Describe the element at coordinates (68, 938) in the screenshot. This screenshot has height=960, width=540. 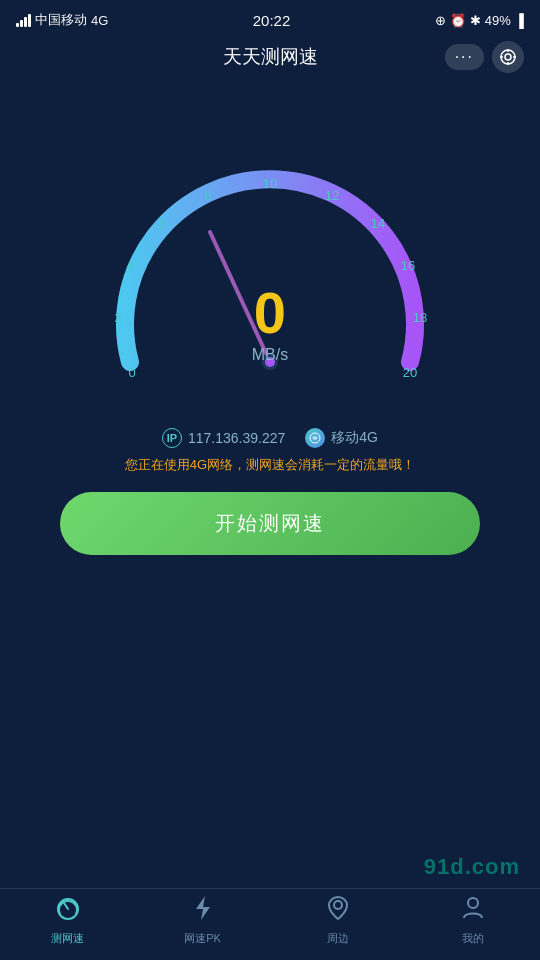
I see `nav-label-speed: 测网速` at that location.